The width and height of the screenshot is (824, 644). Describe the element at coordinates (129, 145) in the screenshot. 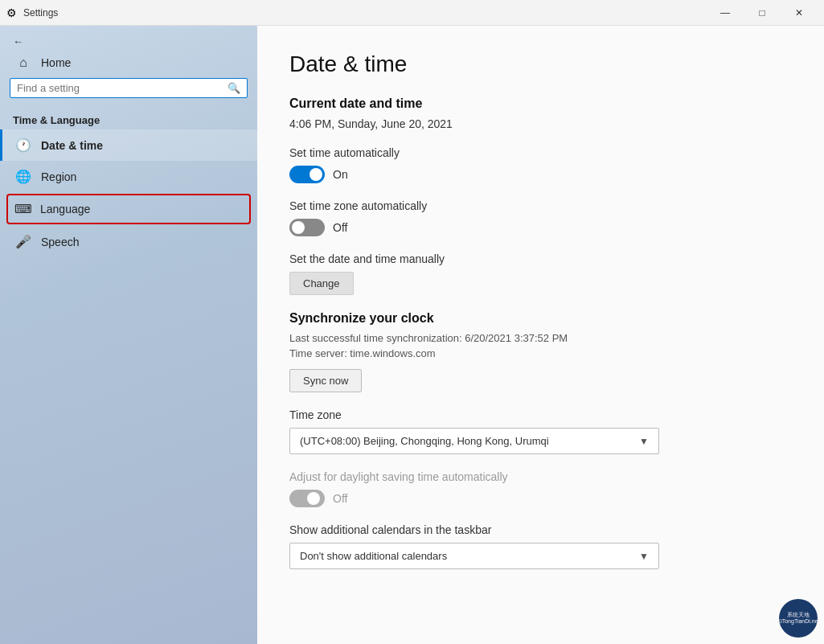

I see `sidebar-item-date-time: 🕐 Date & time` at that location.